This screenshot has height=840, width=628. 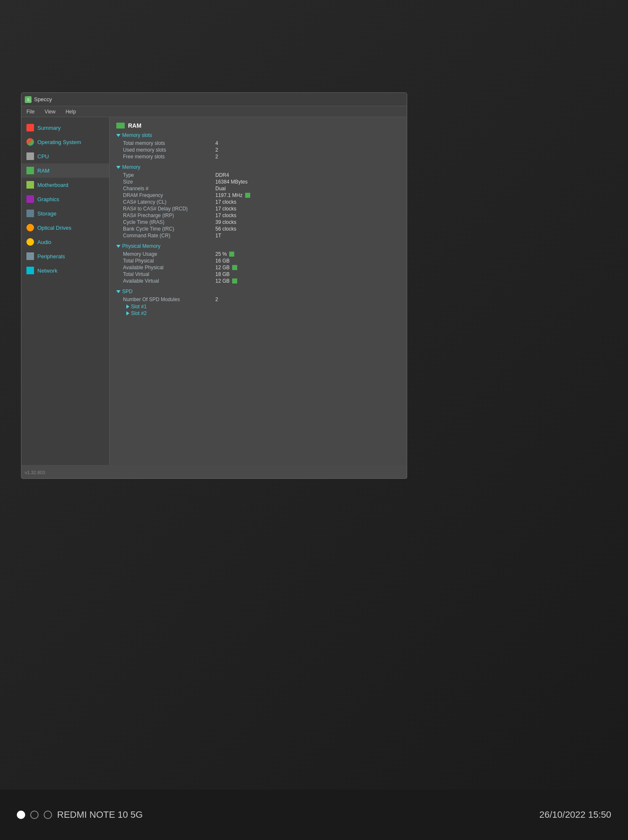 What do you see at coordinates (169, 215) in the screenshot?
I see `trp-label: RAS# Precharge (tRP)` at bounding box center [169, 215].